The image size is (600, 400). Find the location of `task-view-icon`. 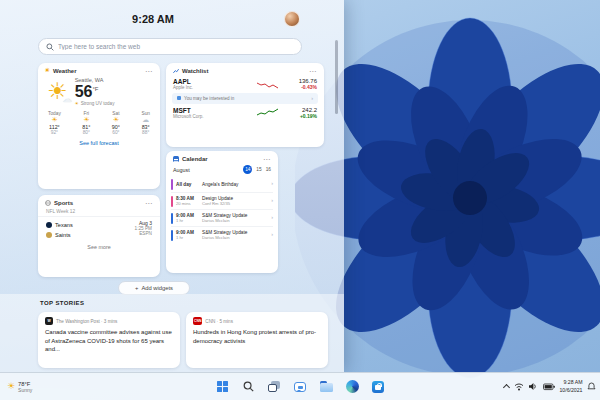

task-view-icon is located at coordinates (274, 386).